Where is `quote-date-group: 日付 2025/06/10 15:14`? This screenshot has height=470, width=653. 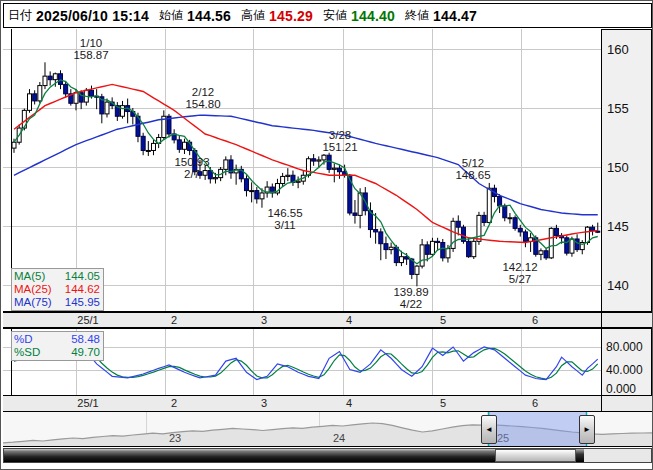
quote-date-group: 日付 2025/06/10 15:14 is located at coordinates (78, 16).